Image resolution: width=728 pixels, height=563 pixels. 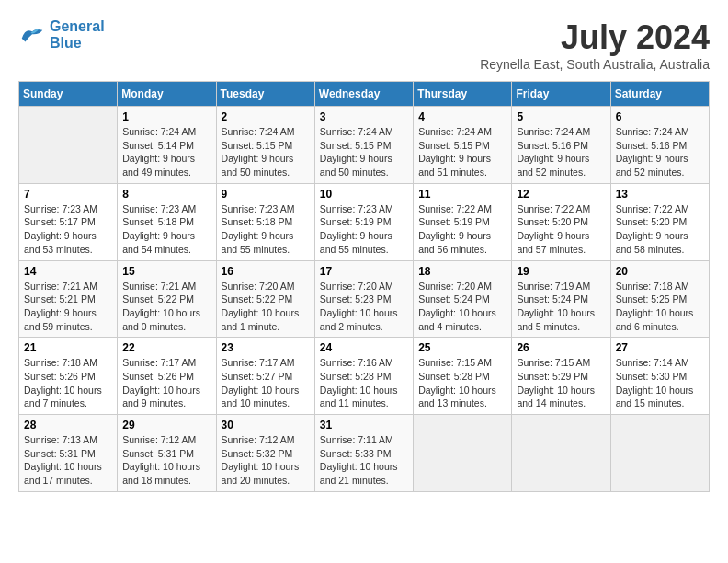 I want to click on title-block: July 2024 Reynella East, South Australia…, so click(x=595, y=45).